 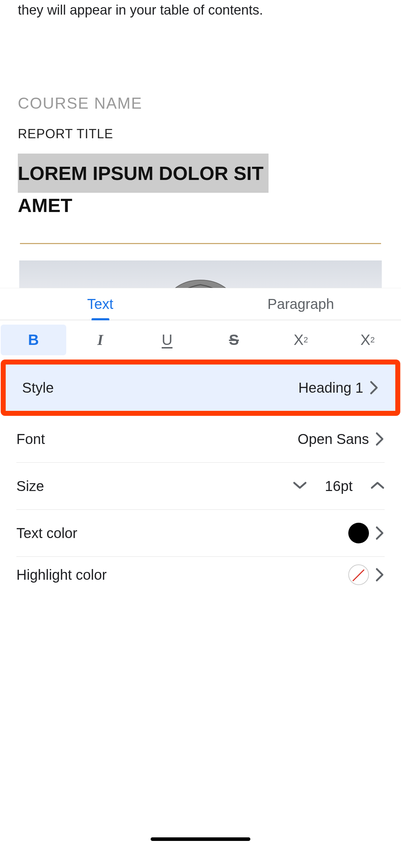 What do you see at coordinates (200, 533) in the screenshot?
I see `text-color-option-row: Text color` at bounding box center [200, 533].